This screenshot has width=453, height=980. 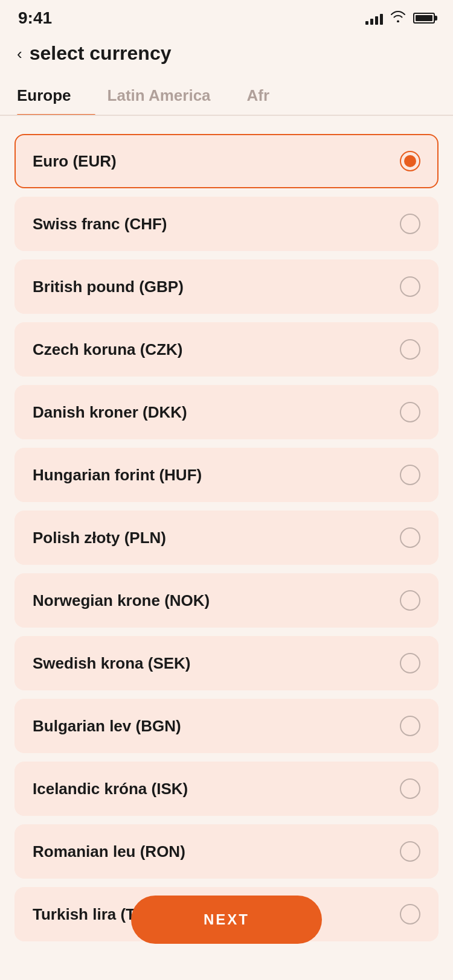 I want to click on radio-dkk, so click(x=410, y=412).